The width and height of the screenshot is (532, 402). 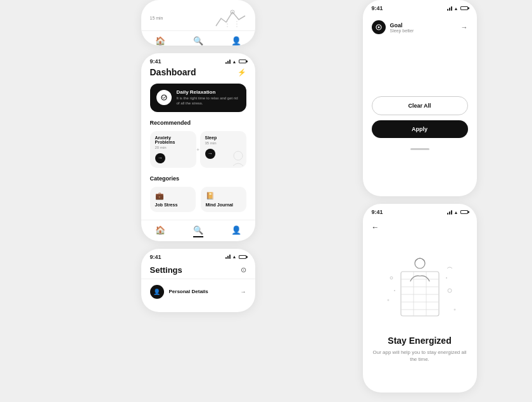 I want to click on goal-spacer, so click(x=420, y=65).